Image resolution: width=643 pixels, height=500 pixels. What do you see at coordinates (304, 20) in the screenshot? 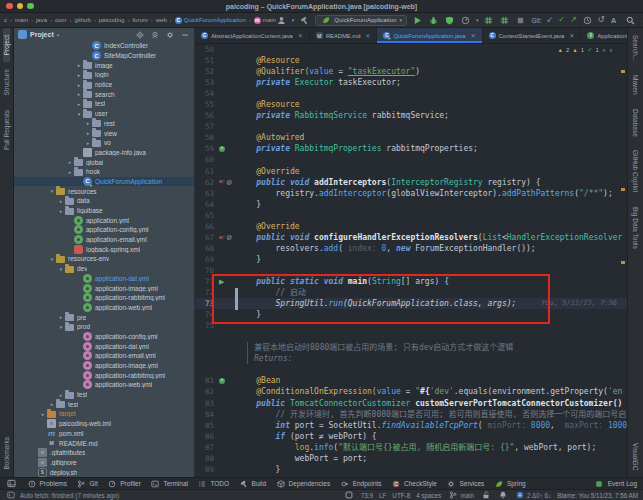
I see `build-hammer-icon` at bounding box center [304, 20].